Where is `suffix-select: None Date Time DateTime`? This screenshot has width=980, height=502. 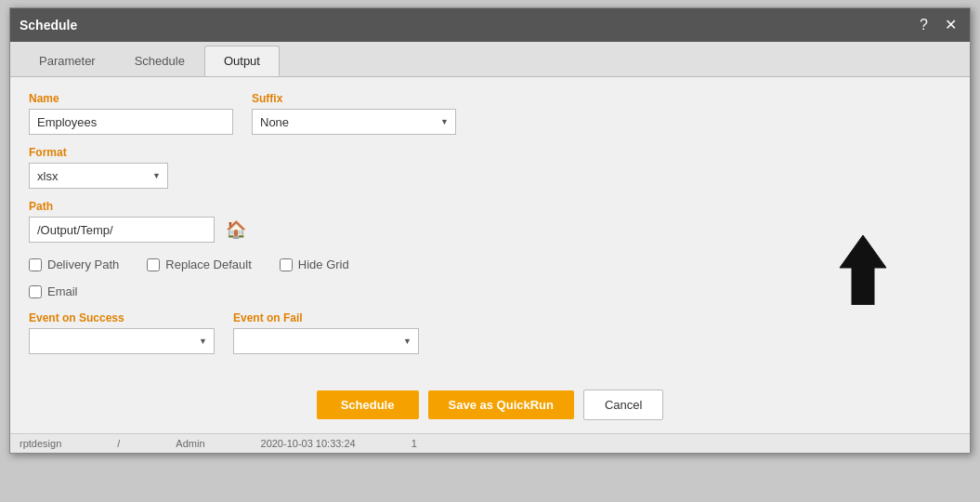 suffix-select: None Date Time DateTime is located at coordinates (354, 122).